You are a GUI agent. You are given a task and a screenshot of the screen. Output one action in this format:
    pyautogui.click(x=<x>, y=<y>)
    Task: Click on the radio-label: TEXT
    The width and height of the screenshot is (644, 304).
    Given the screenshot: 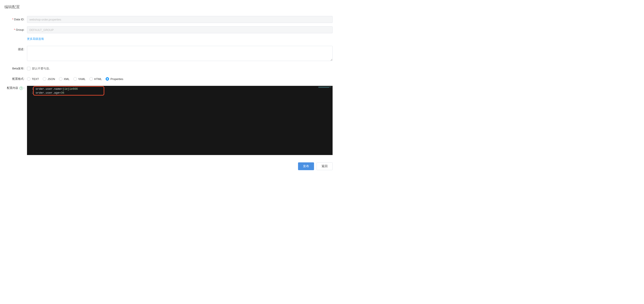 What is the action you would take?
    pyautogui.click(x=35, y=79)
    